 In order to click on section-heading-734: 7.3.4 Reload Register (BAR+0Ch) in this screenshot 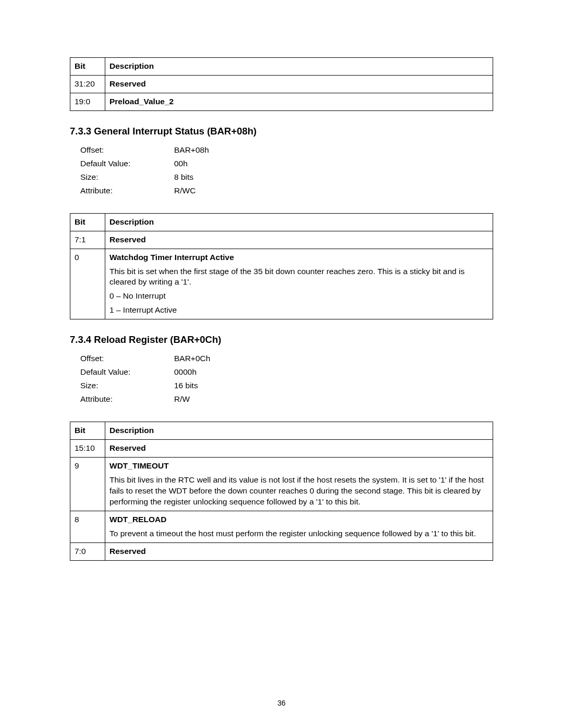, I will do `click(282, 340)`.